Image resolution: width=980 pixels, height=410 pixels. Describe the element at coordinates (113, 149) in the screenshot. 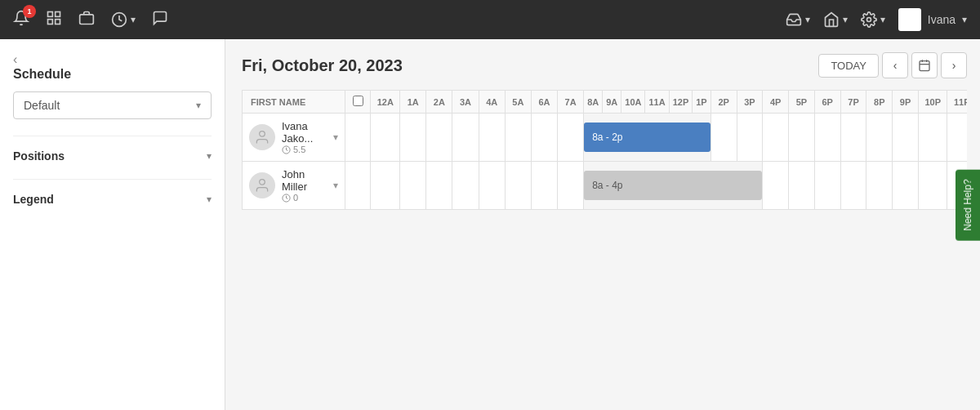

I see `positions-section: Positions ▾` at that location.